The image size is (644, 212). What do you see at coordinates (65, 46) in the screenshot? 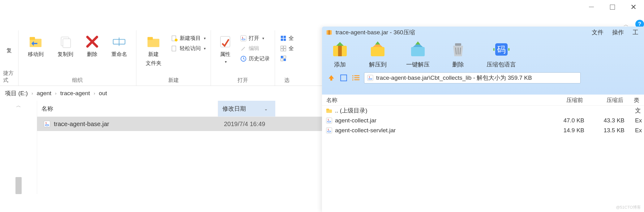
I see `copy-to-button: 复制到` at bounding box center [65, 46].